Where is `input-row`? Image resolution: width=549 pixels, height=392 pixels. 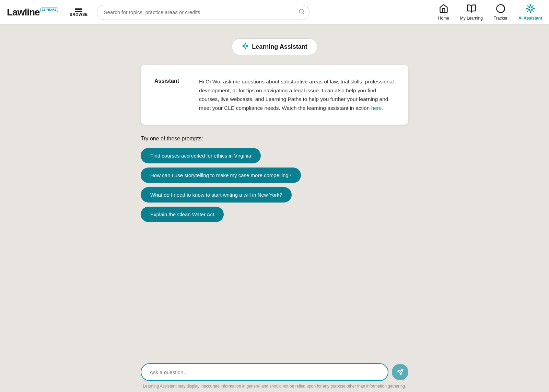
input-row is located at coordinates (274, 372).